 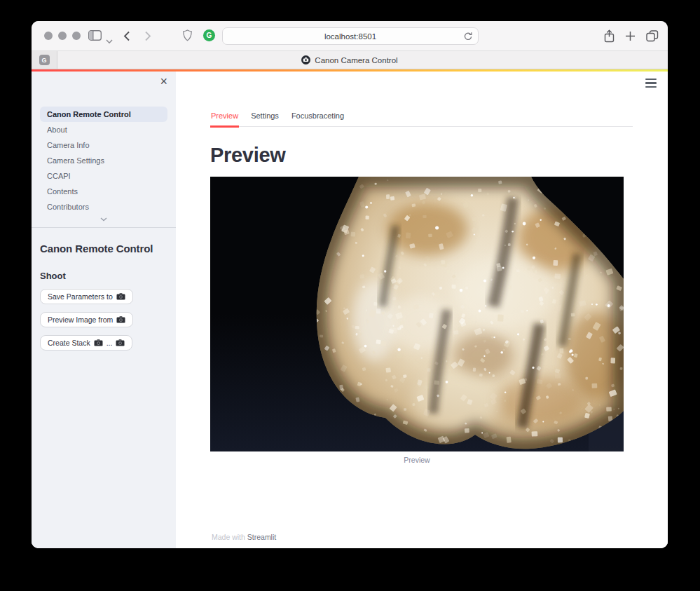 What do you see at coordinates (104, 227) in the screenshot?
I see `sidebar-divider` at bounding box center [104, 227].